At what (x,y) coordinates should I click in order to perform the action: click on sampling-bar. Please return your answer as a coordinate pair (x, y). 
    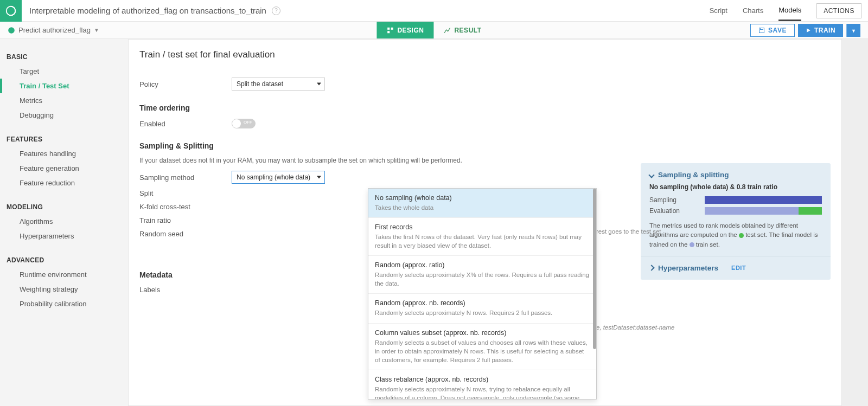
    Looking at the image, I should click on (763, 200).